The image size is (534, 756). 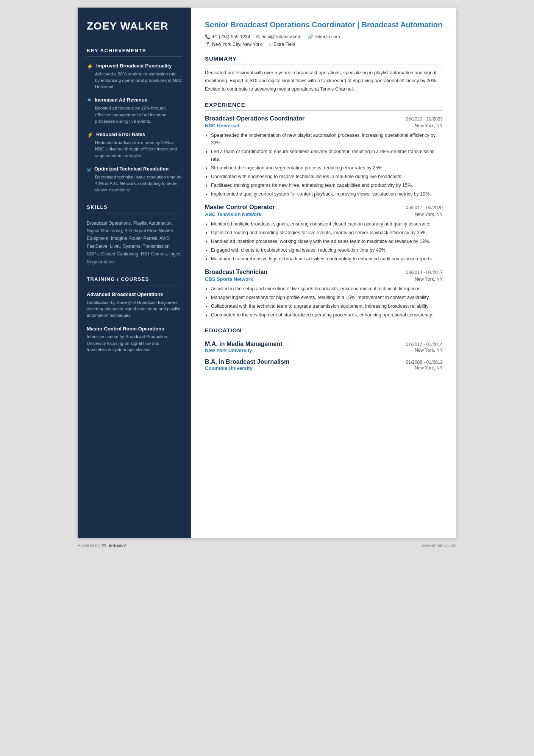 I want to click on location-text: New York City, New York, so click(x=237, y=44).